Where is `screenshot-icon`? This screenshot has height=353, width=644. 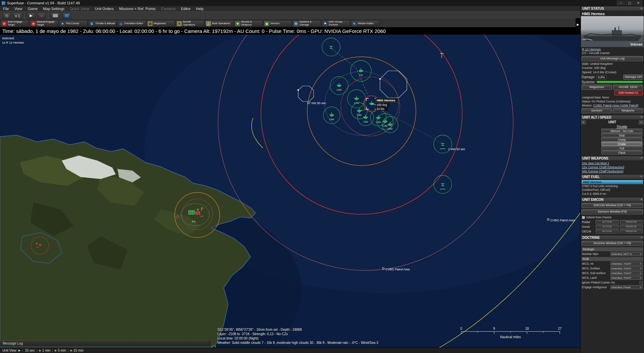 screenshot-icon is located at coordinates (67, 15).